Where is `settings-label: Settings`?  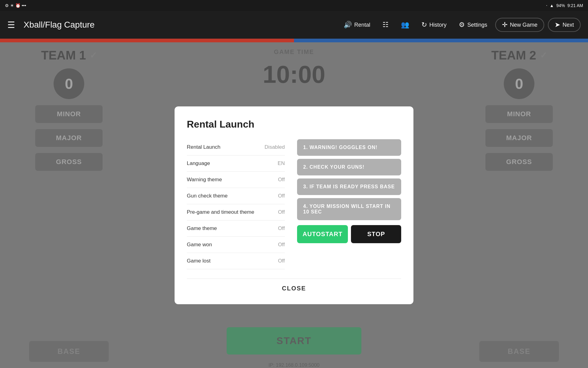
settings-label: Settings is located at coordinates (477, 25).